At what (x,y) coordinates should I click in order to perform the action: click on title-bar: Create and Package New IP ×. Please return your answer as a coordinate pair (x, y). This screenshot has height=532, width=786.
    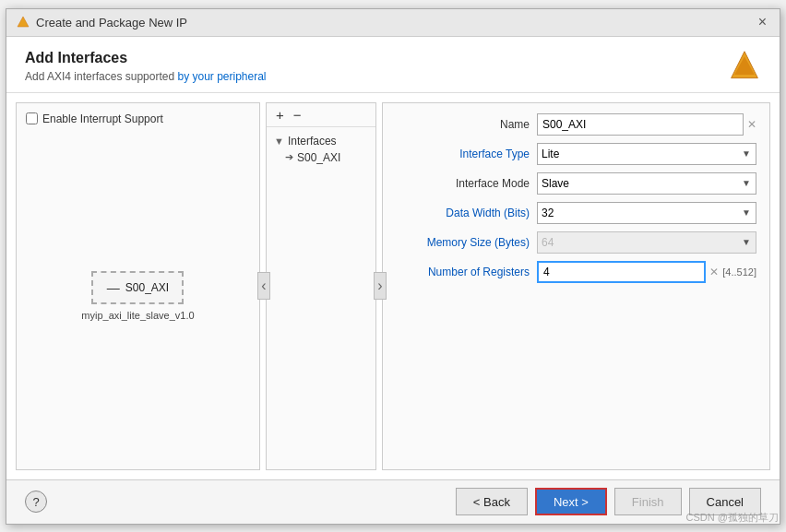
    Looking at the image, I should click on (393, 23).